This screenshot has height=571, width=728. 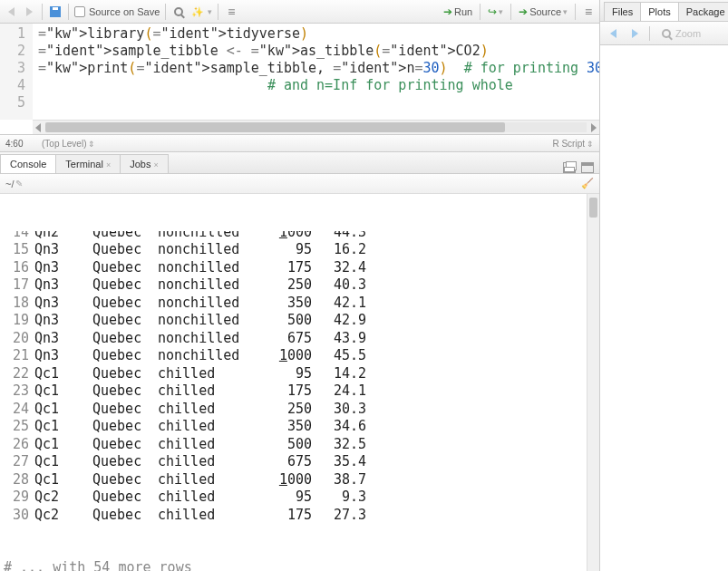 I want to click on cursor-position: 4:60, so click(x=24, y=143).